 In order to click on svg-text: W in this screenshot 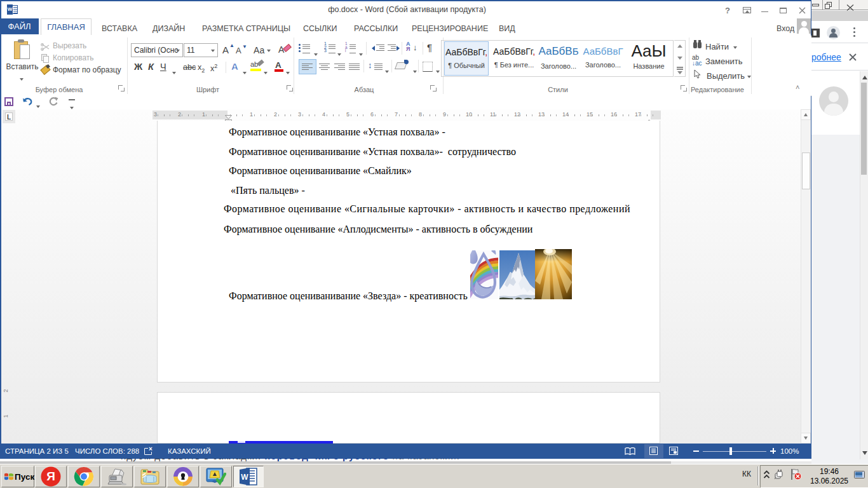, I will do `click(245, 477)`.